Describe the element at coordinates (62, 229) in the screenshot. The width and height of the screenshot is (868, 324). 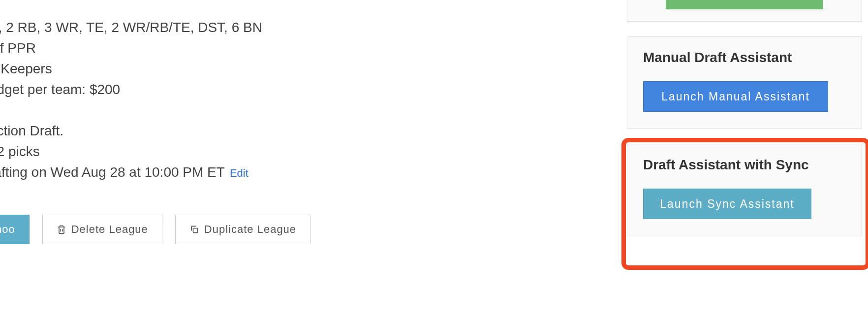
I see `trash-icon` at that location.